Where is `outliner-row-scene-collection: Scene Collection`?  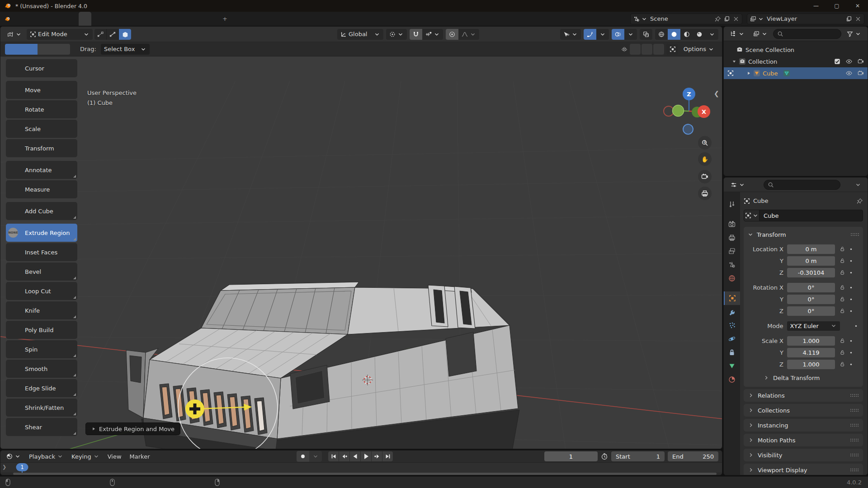
outliner-row-scene-collection: Scene Collection is located at coordinates (796, 50).